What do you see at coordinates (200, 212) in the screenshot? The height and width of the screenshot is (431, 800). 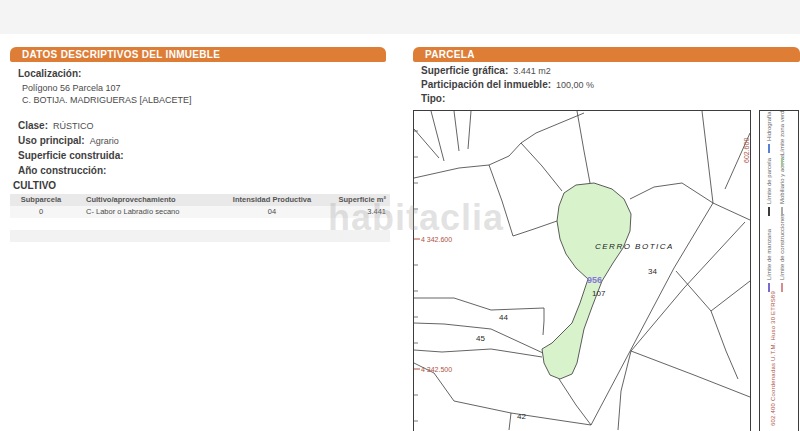 I see `table-row: 0 C- Labor o Labradío secano 04 3.441` at bounding box center [200, 212].